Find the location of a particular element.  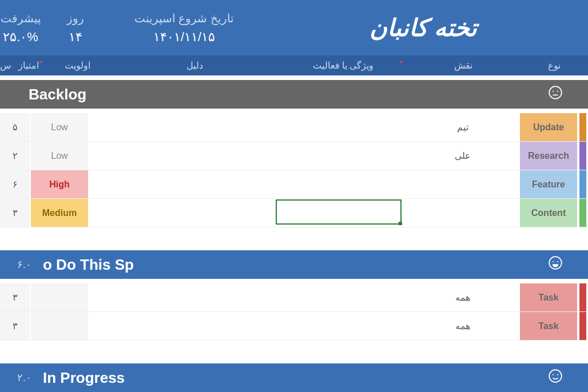

table-row: ۵ Low تیم Update is located at coordinates (294, 127).